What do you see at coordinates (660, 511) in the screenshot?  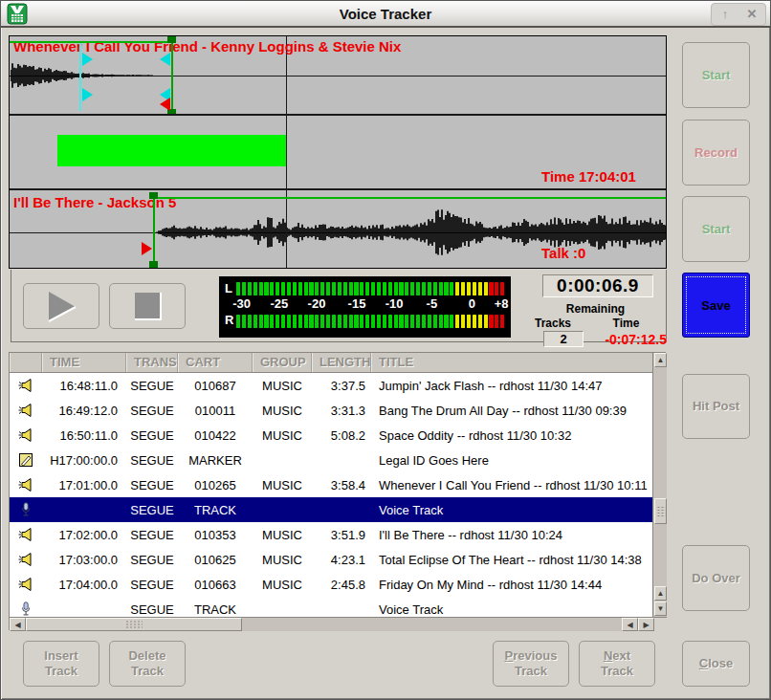 I see `vertical-scroll-thumb` at bounding box center [660, 511].